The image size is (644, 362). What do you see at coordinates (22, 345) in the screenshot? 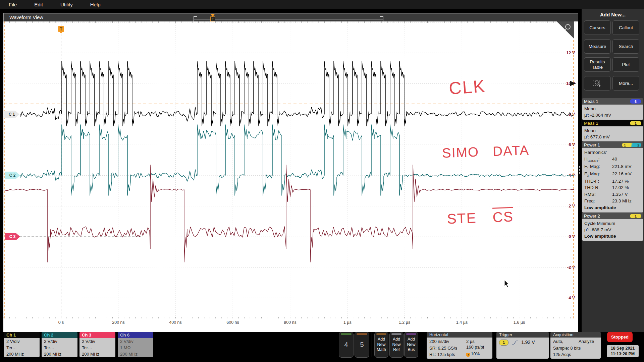
I see `channel-badge-1: Ch 12 V/divTer…200 MHz` at bounding box center [22, 345].